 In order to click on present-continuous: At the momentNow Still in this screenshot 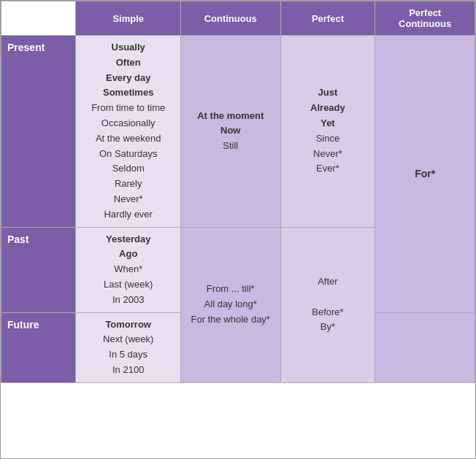, I will do `click(231, 131)`.